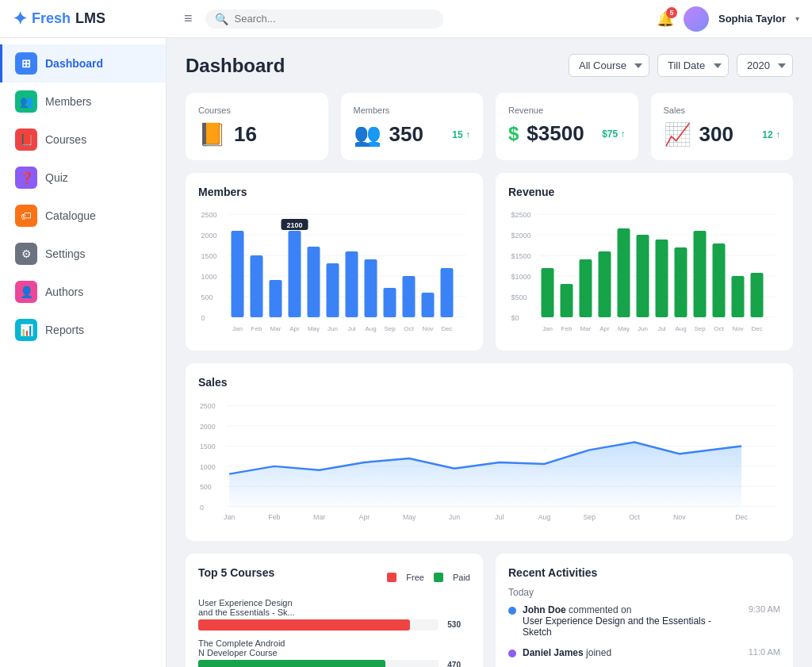 This screenshot has height=667, width=812. What do you see at coordinates (82, 330) in the screenshot?
I see `sidebar-item-reports: 📊 Reports` at bounding box center [82, 330].